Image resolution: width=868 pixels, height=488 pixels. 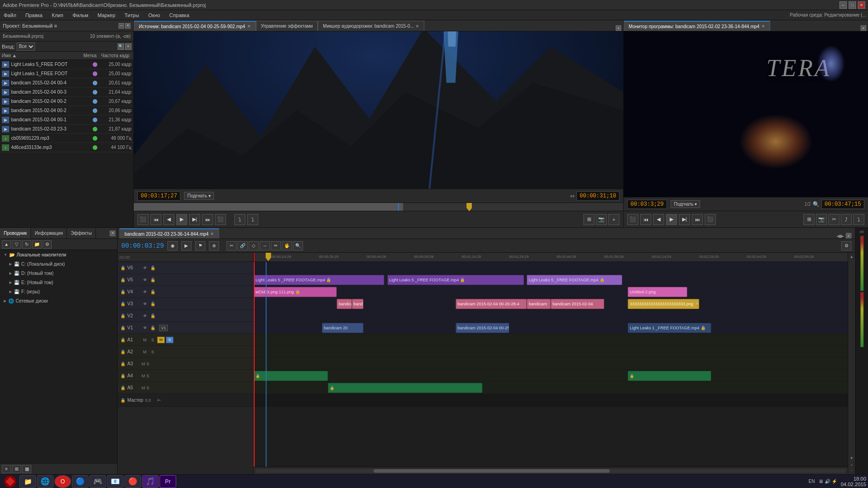 I want to click on program-mark-out-btn: ⬛, so click(x=710, y=220).